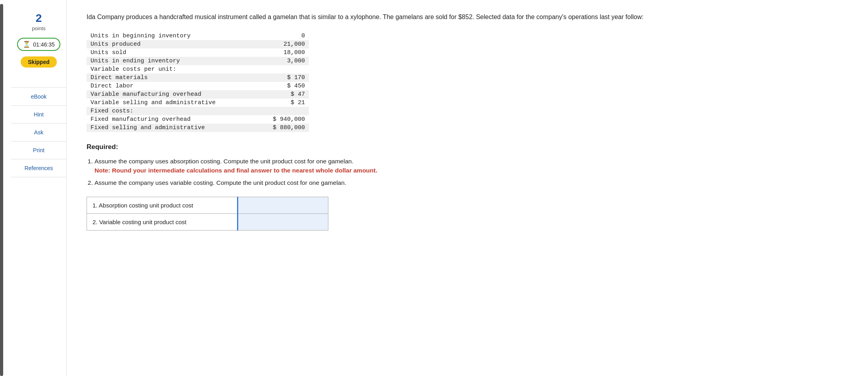 The height and width of the screenshot is (376, 868). I want to click on data-row-value-10: $ 940,000, so click(281, 119).